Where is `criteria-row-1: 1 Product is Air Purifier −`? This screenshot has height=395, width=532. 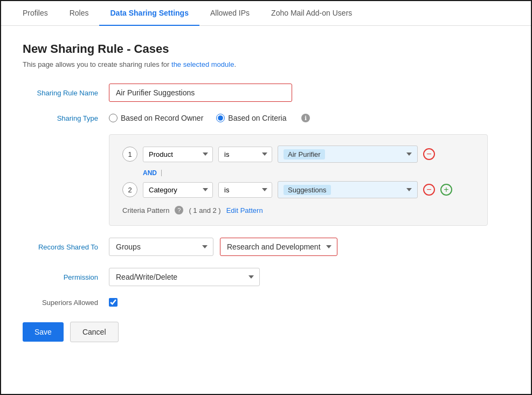
criteria-row-1: 1 Product is Air Purifier − is located at coordinates (299, 154).